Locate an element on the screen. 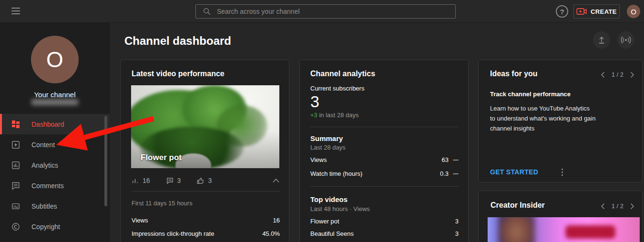 The image size is (644, 242). avatar-initial: O is located at coordinates (634, 11).